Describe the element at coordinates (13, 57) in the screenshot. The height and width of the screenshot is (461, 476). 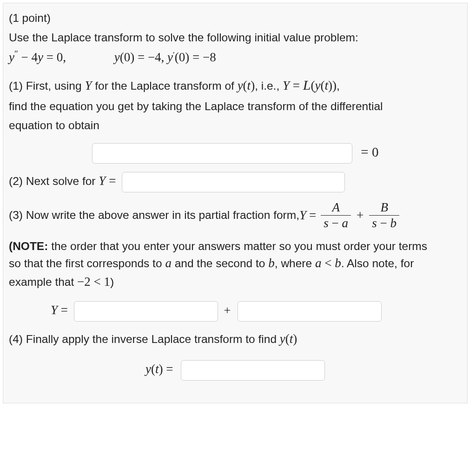
I see `ode-equation: y″` at that location.